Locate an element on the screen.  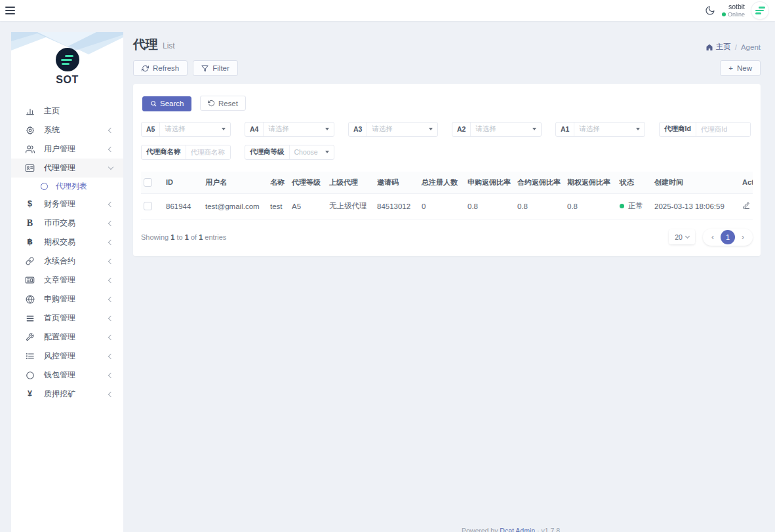
col-name: 名称 is located at coordinates (278, 183).